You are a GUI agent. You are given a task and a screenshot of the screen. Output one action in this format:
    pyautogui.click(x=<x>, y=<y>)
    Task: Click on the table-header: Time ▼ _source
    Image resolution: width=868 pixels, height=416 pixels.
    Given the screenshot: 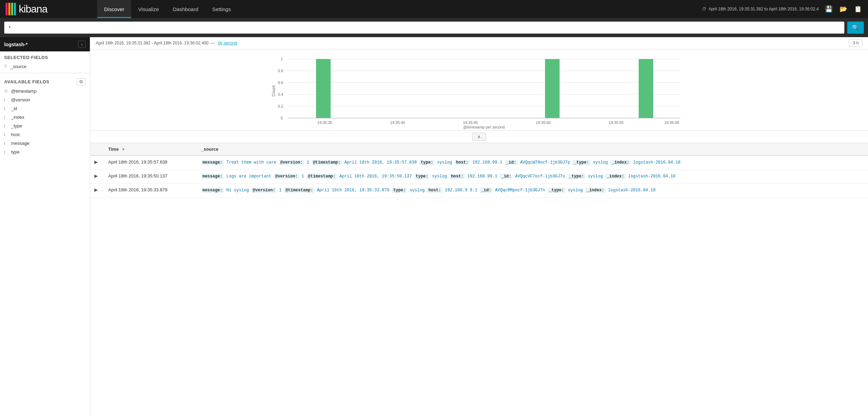 What is the action you would take?
    pyautogui.click(x=479, y=149)
    